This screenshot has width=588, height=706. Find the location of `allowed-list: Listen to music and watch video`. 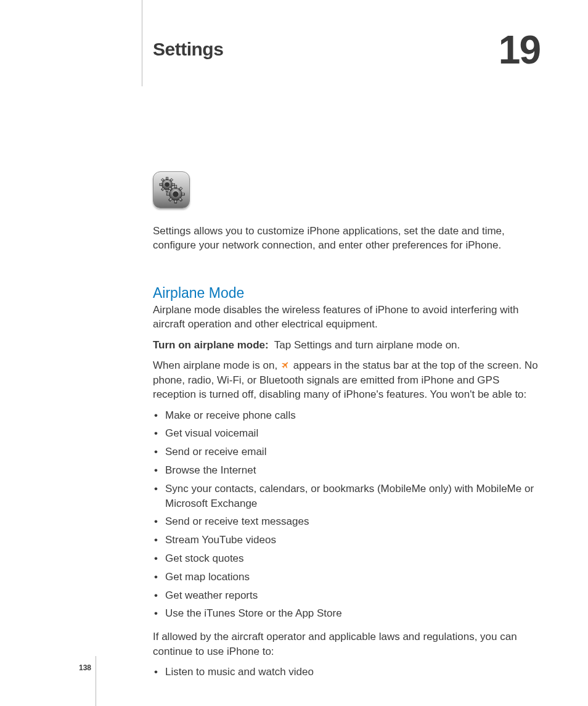

allowed-list: Listen to music and watch video is located at coordinates (347, 672).